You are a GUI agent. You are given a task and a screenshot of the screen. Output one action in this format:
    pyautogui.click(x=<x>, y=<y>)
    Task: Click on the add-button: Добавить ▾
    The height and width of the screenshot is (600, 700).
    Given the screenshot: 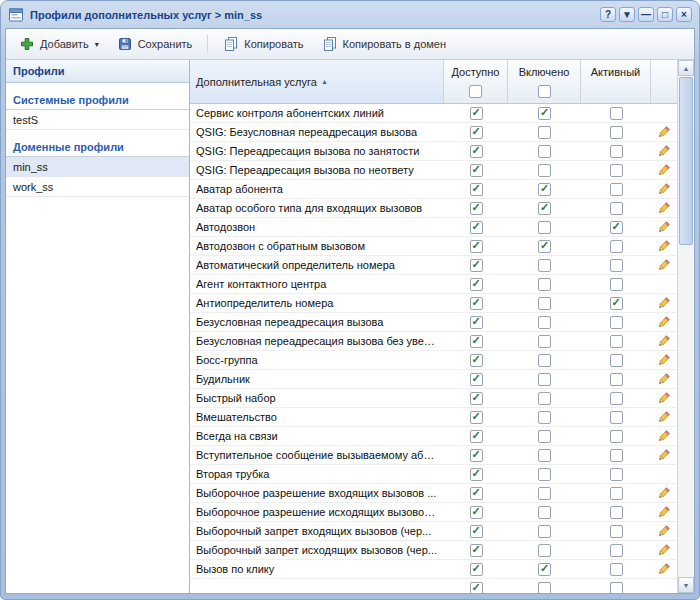 What is the action you would take?
    pyautogui.click(x=59, y=44)
    